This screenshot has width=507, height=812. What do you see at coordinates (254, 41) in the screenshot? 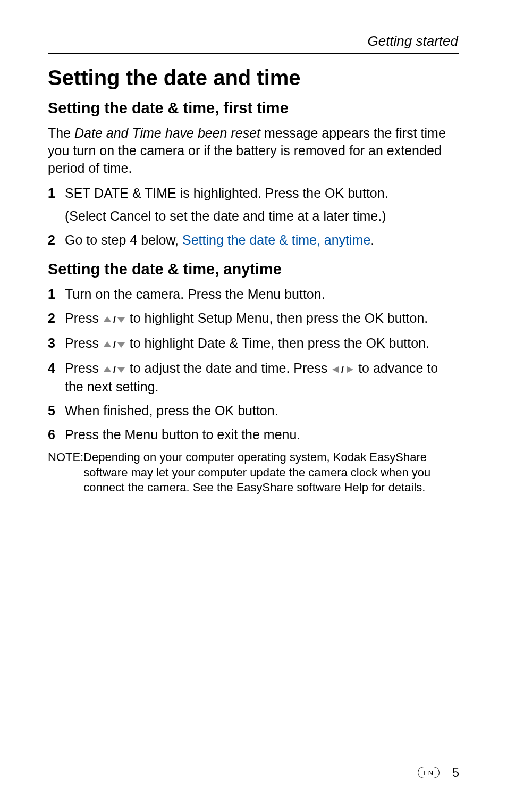
I see `running-header: Getting started` at bounding box center [254, 41].